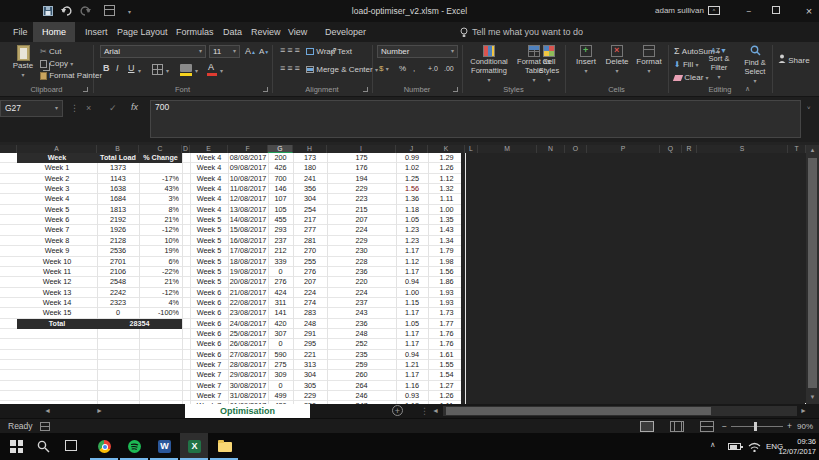  Describe the element at coordinates (280, 158) in the screenshot. I see `cell-G25: 200` at that location.